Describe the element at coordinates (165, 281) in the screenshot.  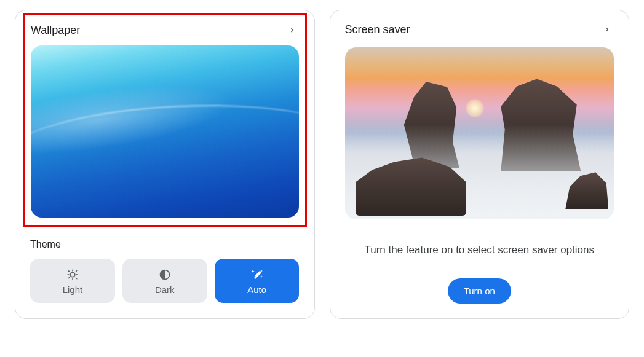
I see `theme-options-row: Light Dark Auto` at that location.